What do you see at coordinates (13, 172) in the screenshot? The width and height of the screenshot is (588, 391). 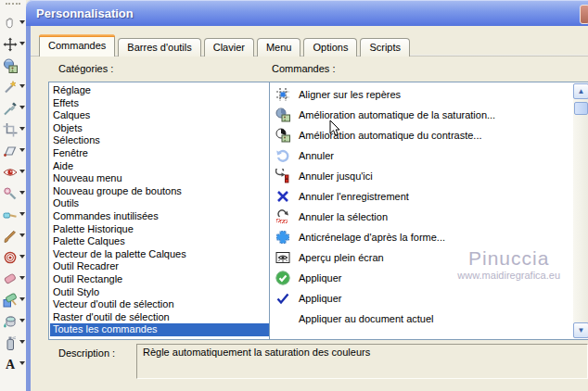 I see `red-eye-tool-button` at bounding box center [13, 172].